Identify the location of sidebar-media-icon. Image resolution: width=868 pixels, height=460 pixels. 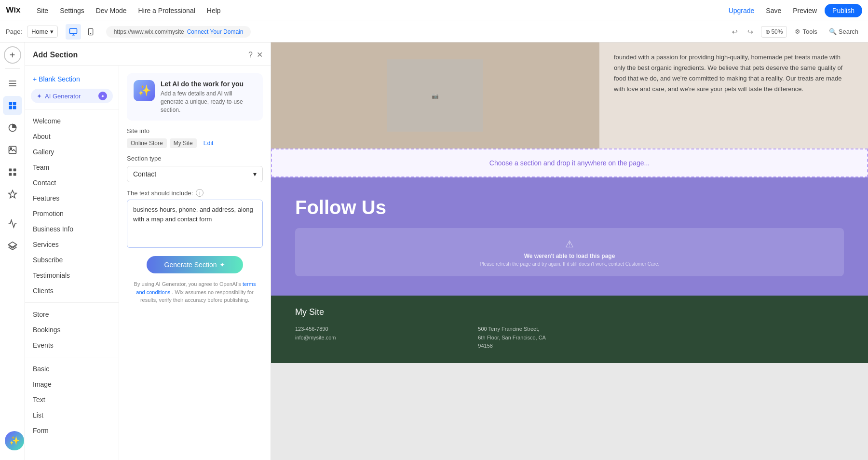
(13, 150).